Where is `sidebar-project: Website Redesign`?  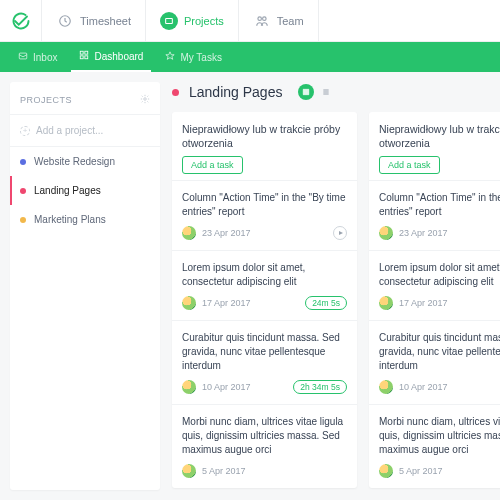 sidebar-project: Website Redesign is located at coordinates (85, 162).